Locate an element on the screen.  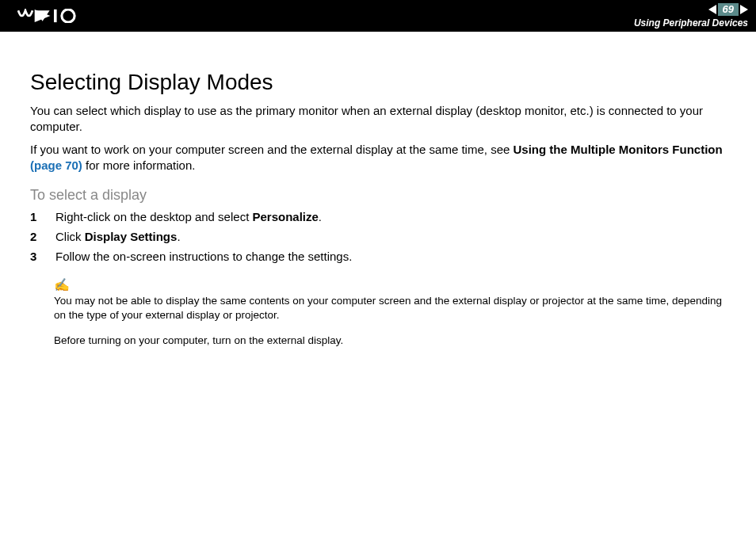
step-row: 1 Right-click on the desktop and select … is located at coordinates (378, 217).